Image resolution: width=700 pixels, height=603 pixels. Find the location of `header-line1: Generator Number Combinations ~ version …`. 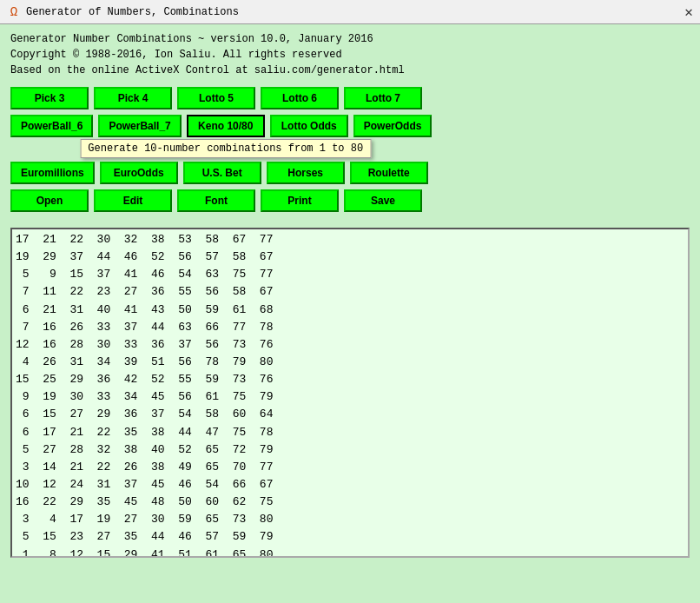

header-line1: Generator Number Combinations ~ version … is located at coordinates (350, 39).